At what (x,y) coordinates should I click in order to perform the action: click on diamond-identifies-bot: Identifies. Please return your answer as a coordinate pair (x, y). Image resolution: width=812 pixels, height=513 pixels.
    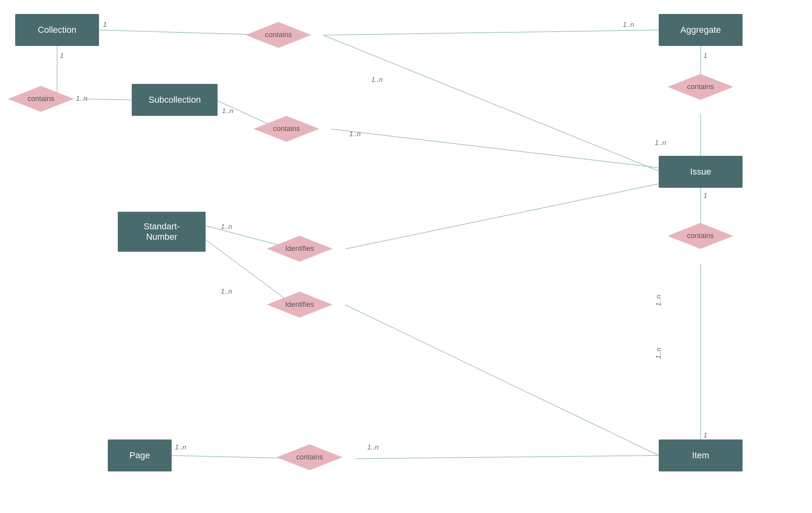
    Looking at the image, I should click on (299, 304).